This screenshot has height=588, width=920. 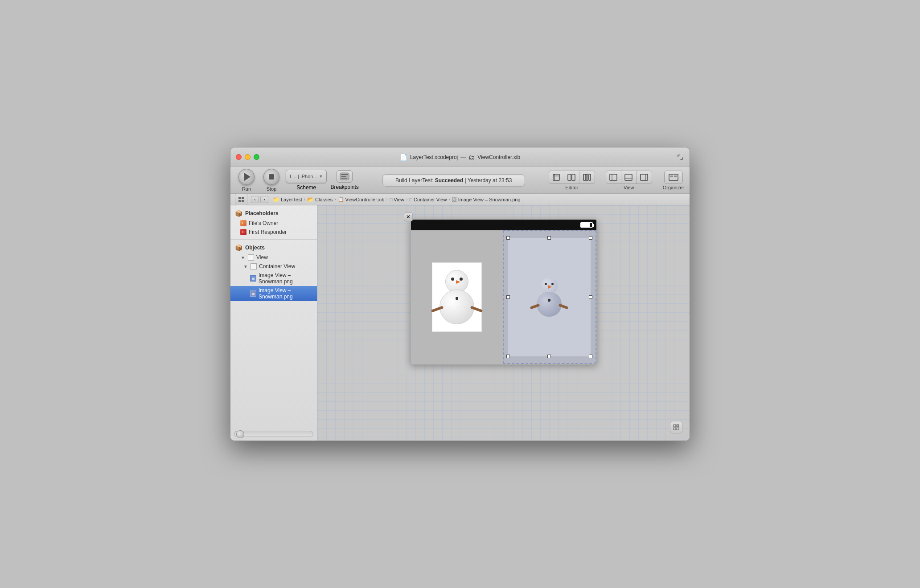 I want to click on phone-content, so click(x=504, y=297).